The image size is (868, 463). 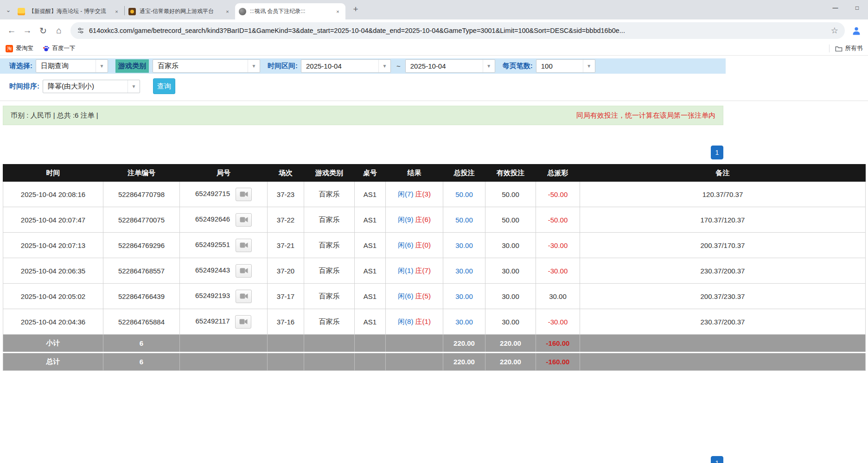 What do you see at coordinates (723, 246) in the screenshot?
I see `cell-note: 200.37/170.37` at bounding box center [723, 246].